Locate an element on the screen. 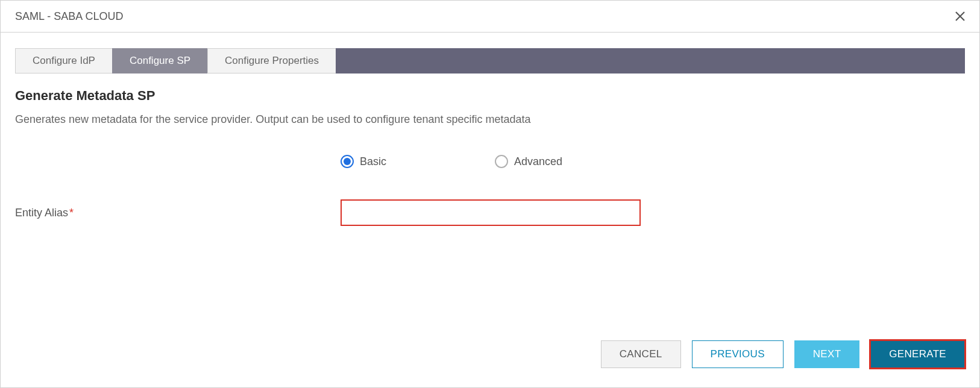  entity-alias-label: Entity Alias* is located at coordinates (178, 213).